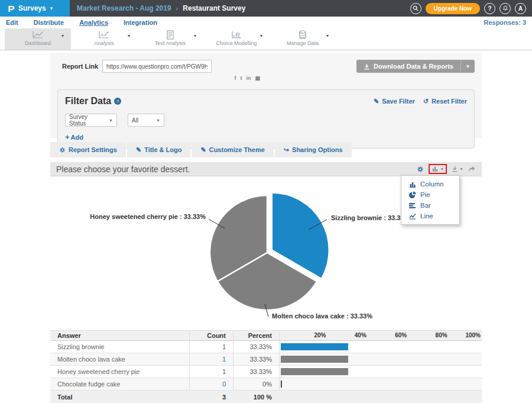  Describe the element at coordinates (505, 8) in the screenshot. I see `notifications-button` at that location.